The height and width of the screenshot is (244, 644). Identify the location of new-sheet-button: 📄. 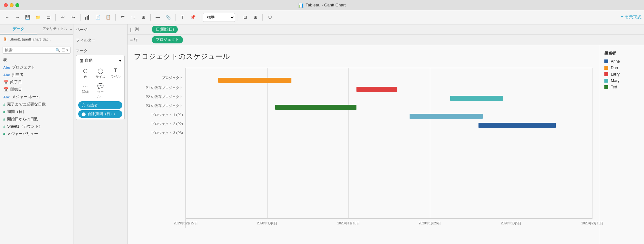
(98, 17).